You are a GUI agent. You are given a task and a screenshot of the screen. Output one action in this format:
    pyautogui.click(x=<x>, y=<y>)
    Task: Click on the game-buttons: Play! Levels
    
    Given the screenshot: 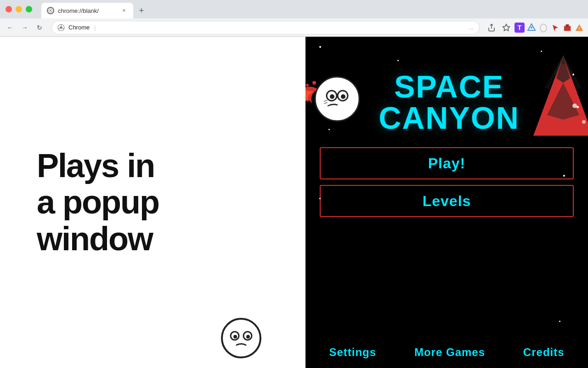 What is the action you would take?
    pyautogui.click(x=447, y=182)
    